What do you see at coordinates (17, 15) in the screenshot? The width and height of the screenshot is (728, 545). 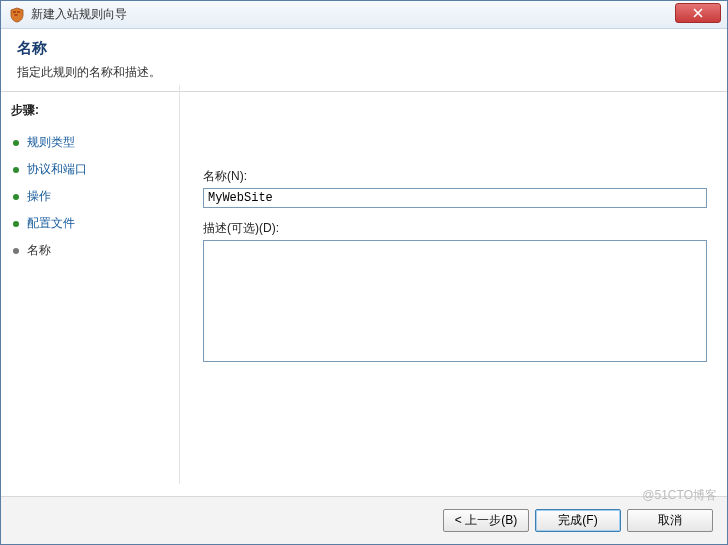 I see `firewall-icon` at bounding box center [17, 15].